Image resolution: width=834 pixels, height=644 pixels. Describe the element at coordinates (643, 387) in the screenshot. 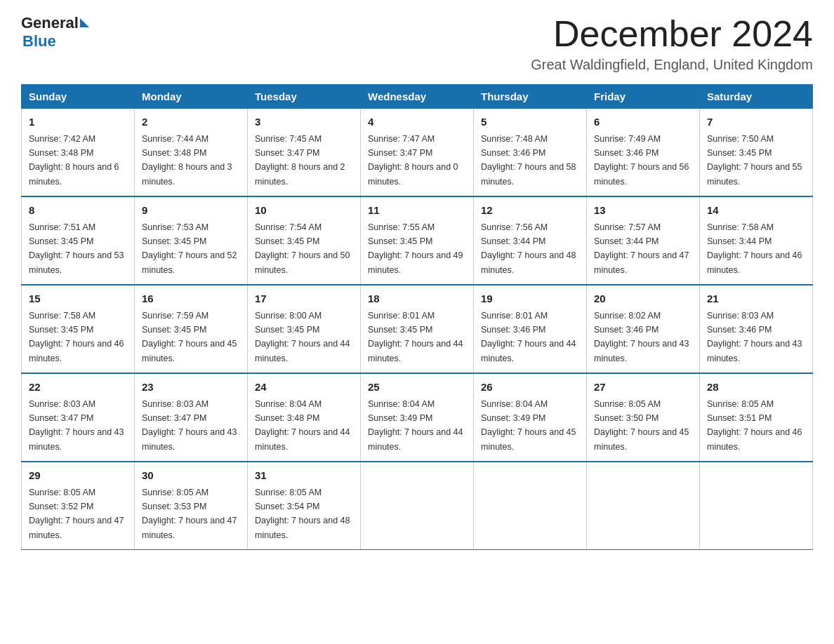

I see `day-number: 27` at that location.